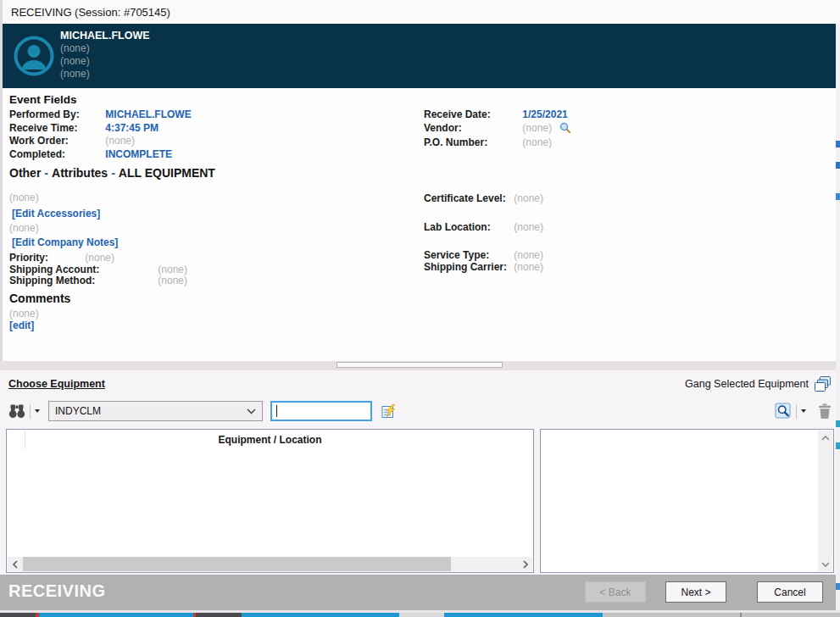 The width and height of the screenshot is (840, 617). I want to click on text-caret, so click(276, 411).